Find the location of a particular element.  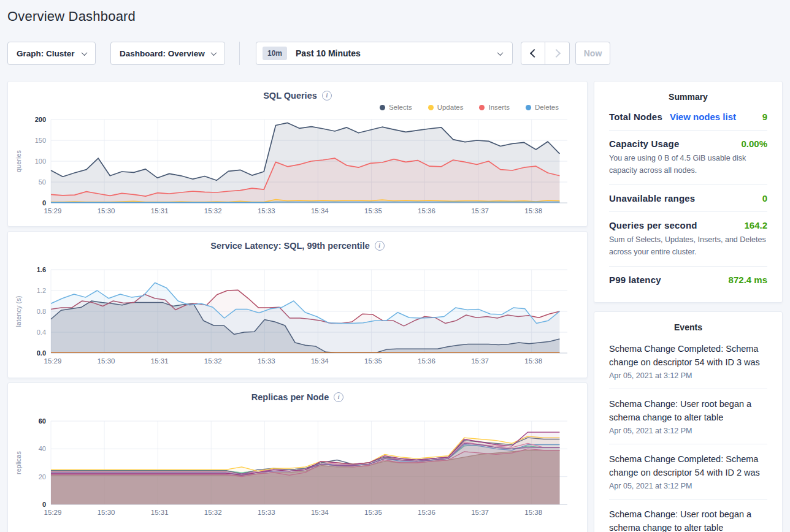

events-title: Events is located at coordinates (688, 327).